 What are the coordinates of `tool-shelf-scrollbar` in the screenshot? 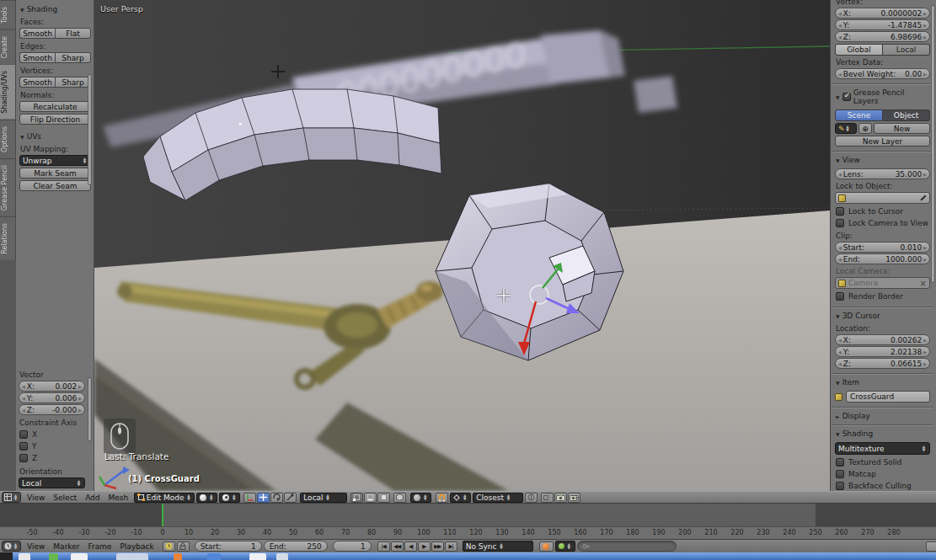 It's located at (89, 130).